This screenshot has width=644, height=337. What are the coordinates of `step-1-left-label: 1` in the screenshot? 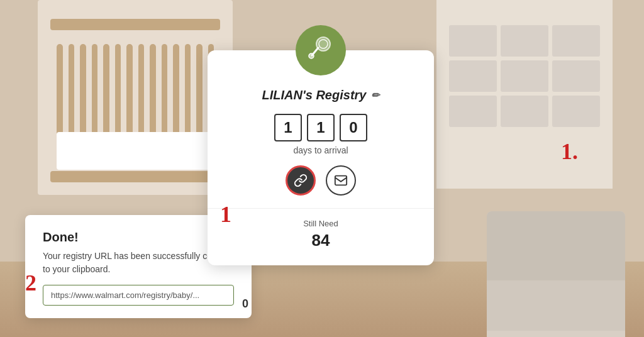 It's located at (226, 214).